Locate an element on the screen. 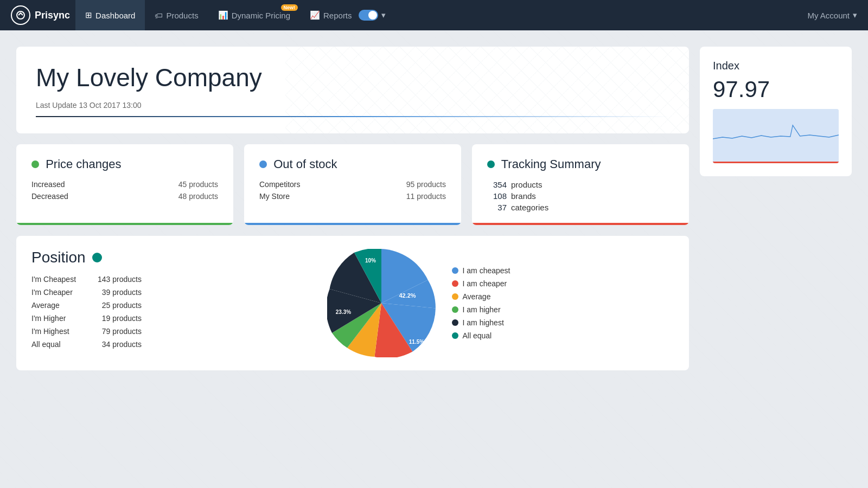  position-row-average: Average 25 products is located at coordinates (87, 305).